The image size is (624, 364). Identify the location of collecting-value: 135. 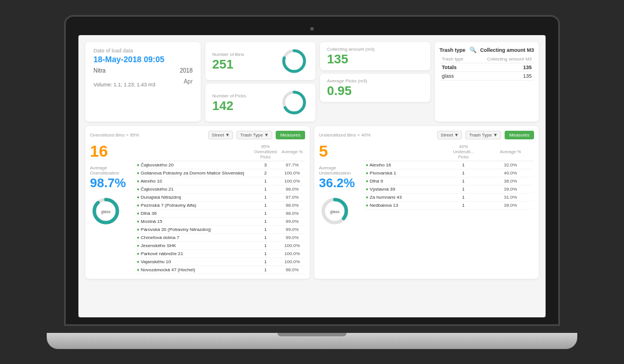
(375, 59).